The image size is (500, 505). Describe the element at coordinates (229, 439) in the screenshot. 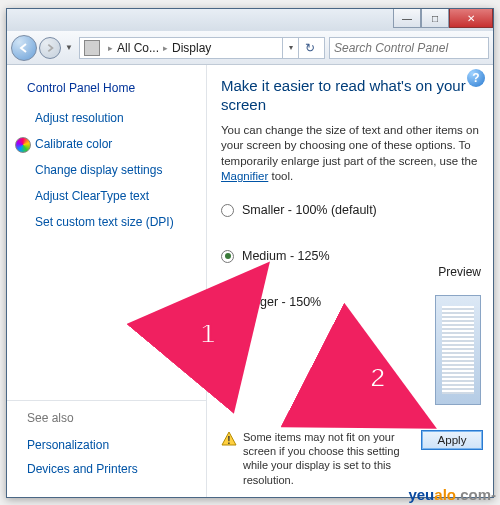

I see `warning-icon: !` at that location.